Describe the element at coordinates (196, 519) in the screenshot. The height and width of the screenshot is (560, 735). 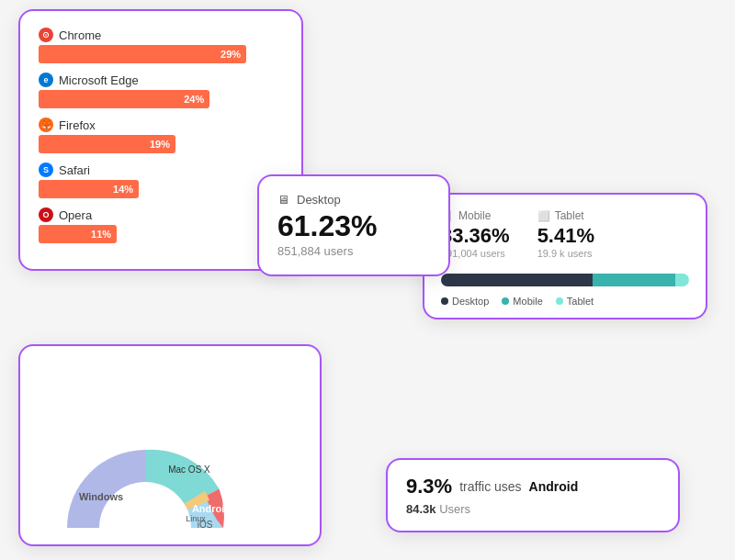
I see `svg-text: Linux` at that location.